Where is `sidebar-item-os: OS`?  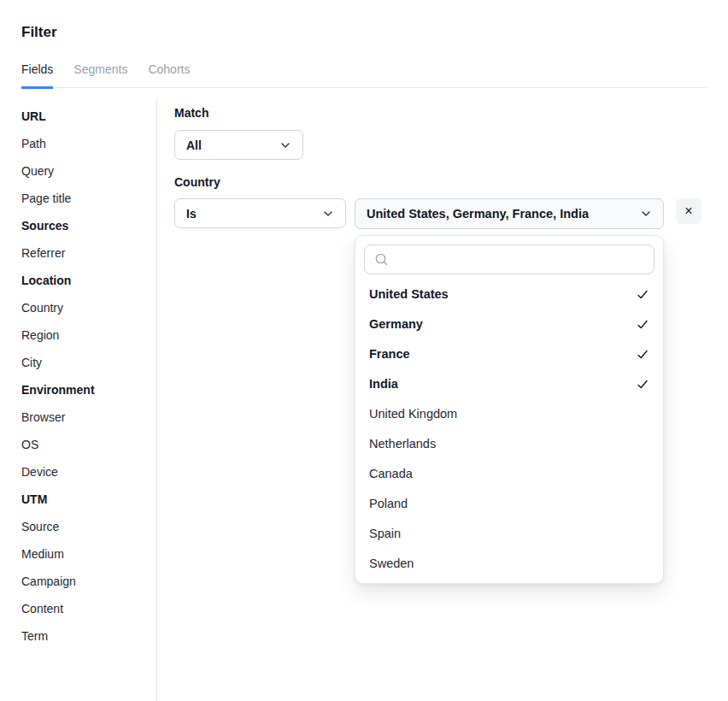 sidebar-item-os: OS is located at coordinates (89, 445).